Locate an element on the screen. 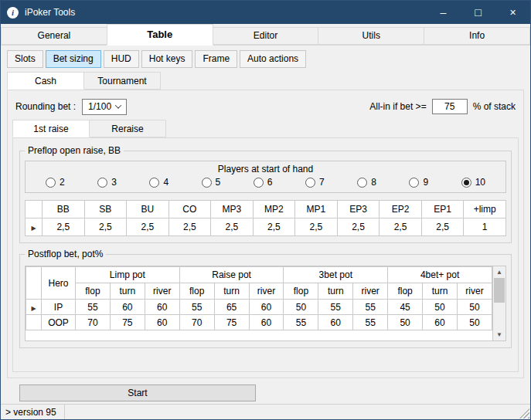  chevron-down-icon is located at coordinates (118, 105).